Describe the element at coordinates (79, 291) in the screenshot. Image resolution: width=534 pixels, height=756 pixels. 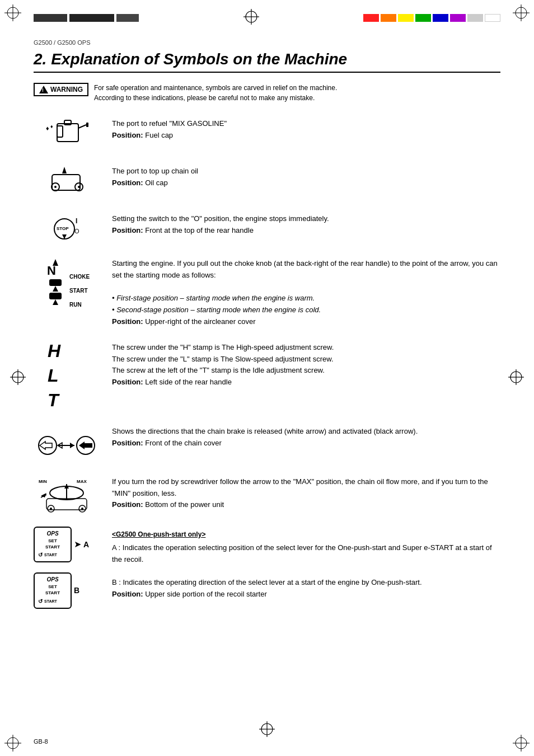
I see `start-label: START` at that location.